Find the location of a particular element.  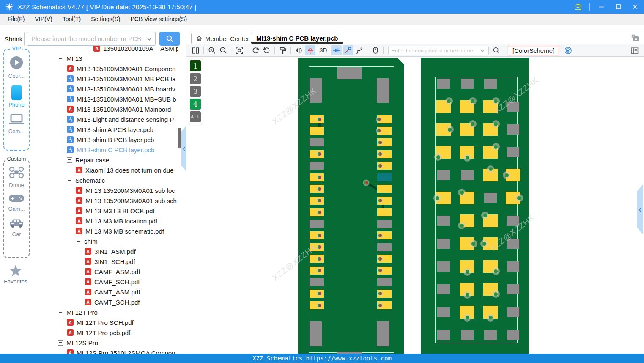

sidebar-item-course: Cour... is located at coordinates (16, 67).